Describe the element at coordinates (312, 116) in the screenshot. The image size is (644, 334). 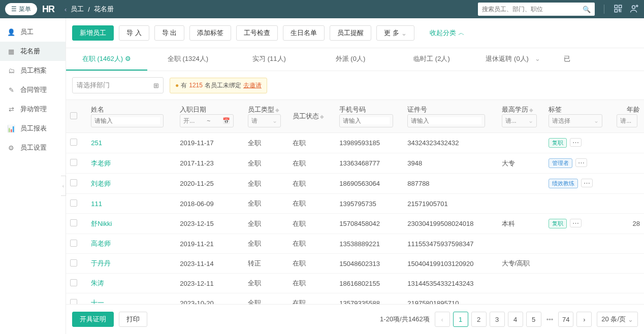
I see `col-status-header: 员工状态◆` at that location.